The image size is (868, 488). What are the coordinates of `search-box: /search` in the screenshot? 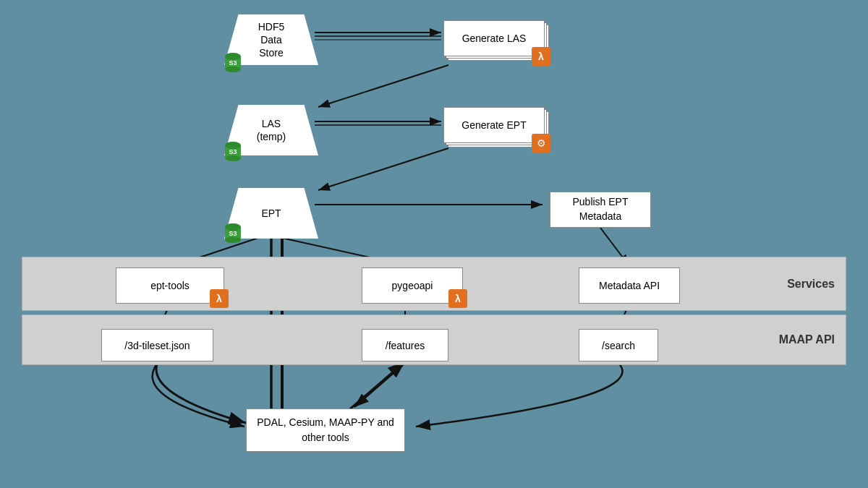 It's located at (618, 346).